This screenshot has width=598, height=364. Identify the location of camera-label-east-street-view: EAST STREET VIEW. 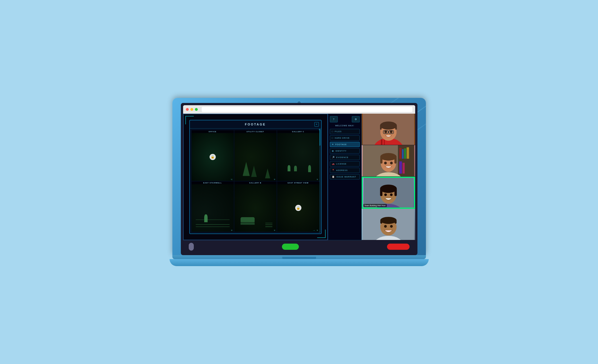
(298, 183).